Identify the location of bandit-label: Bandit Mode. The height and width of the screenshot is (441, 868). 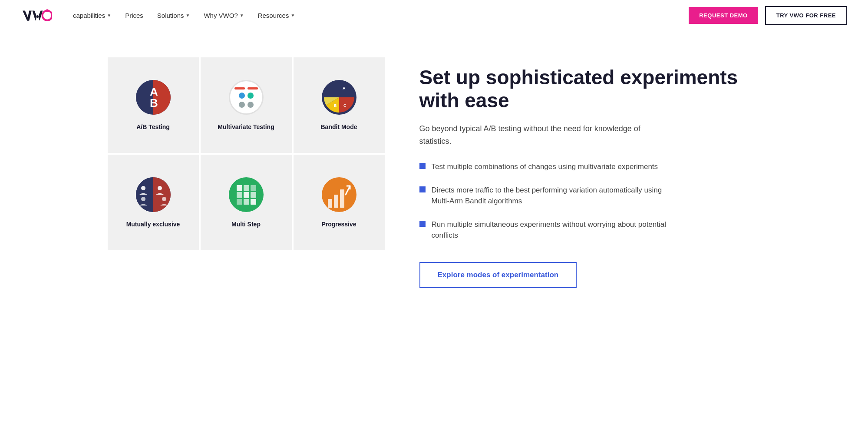
(339, 127).